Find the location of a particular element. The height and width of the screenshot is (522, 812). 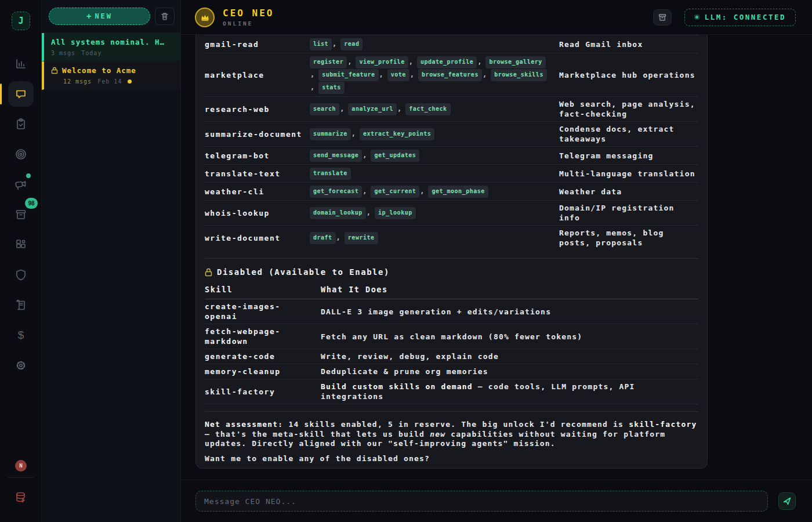

sidebar-item-inbox: 98 is located at coordinates (21, 215).